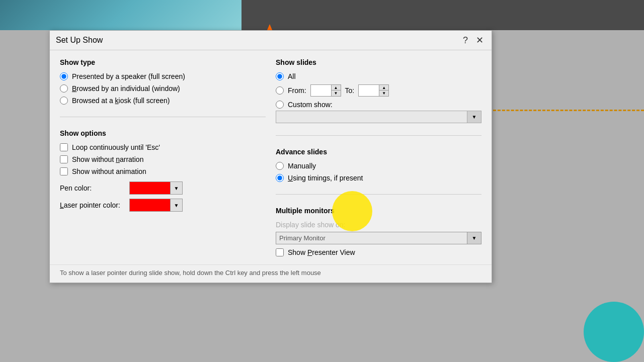 The height and width of the screenshot is (362, 644). Describe the element at coordinates (190, 273) in the screenshot. I see `footer-text: To show a laser pointer during slide sho…` at that location.